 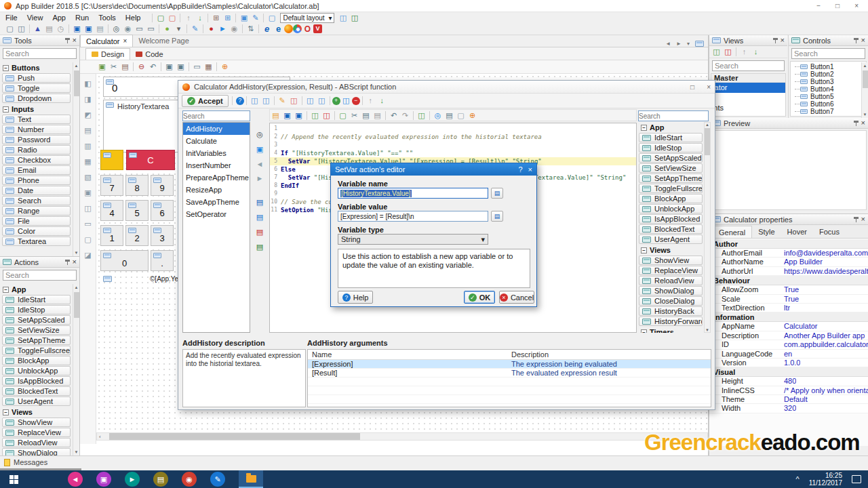 I want to click on scroll-up-icon: ▲, so click(x=77, y=287).